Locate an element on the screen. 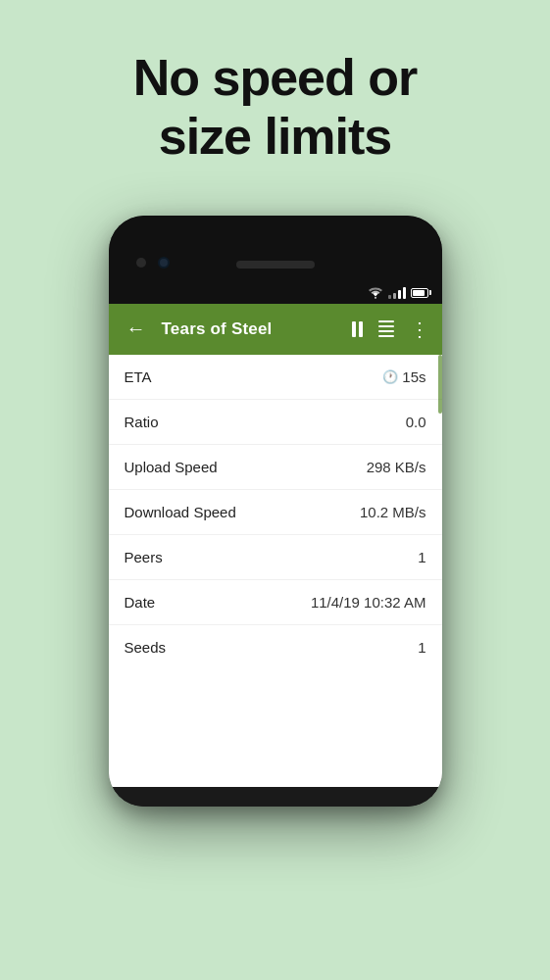 The height and width of the screenshot is (980, 550). camera-area is located at coordinates (153, 263).